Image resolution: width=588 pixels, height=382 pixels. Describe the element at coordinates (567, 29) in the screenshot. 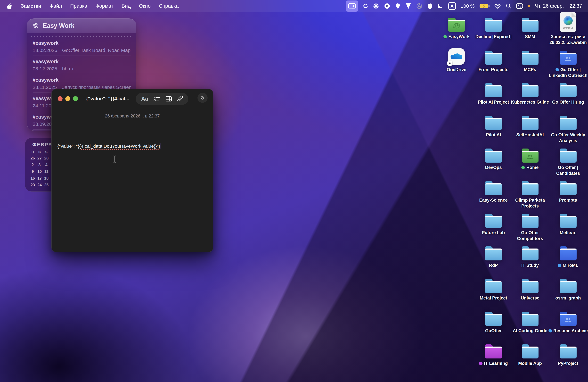

I see `desktop-icon-запись-встречи-26-02-2-сь-webm: WEBMЗапись встречи 26.02.2...сь.webm` at that location.